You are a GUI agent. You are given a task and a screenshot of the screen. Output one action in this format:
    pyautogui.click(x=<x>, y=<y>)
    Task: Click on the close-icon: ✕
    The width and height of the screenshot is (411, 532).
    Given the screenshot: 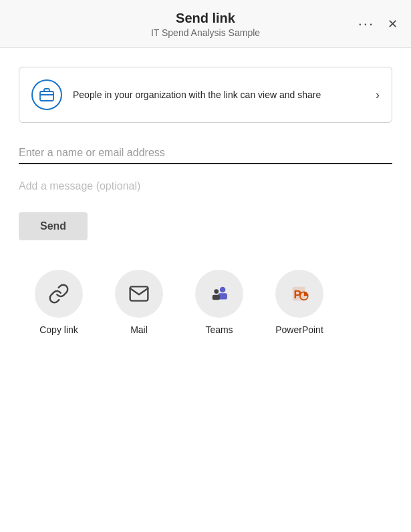 What is the action you would take?
    pyautogui.click(x=393, y=24)
    